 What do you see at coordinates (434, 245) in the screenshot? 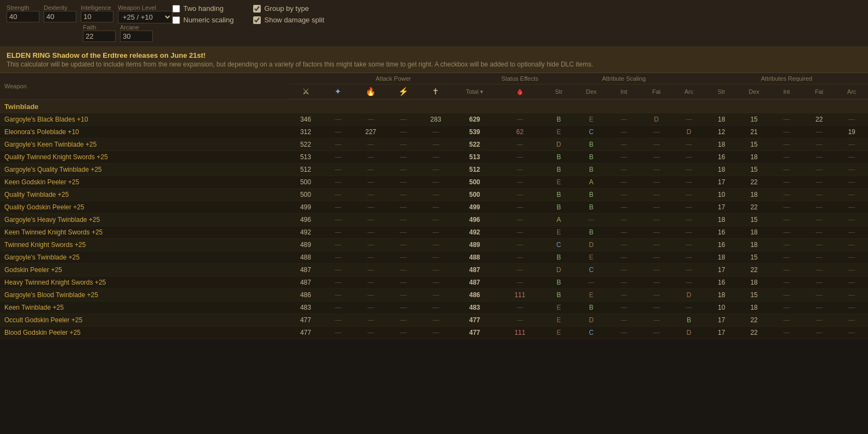
I see `table-row: Twinned Knight Swords +25489————489—CD——…` at bounding box center [434, 245].